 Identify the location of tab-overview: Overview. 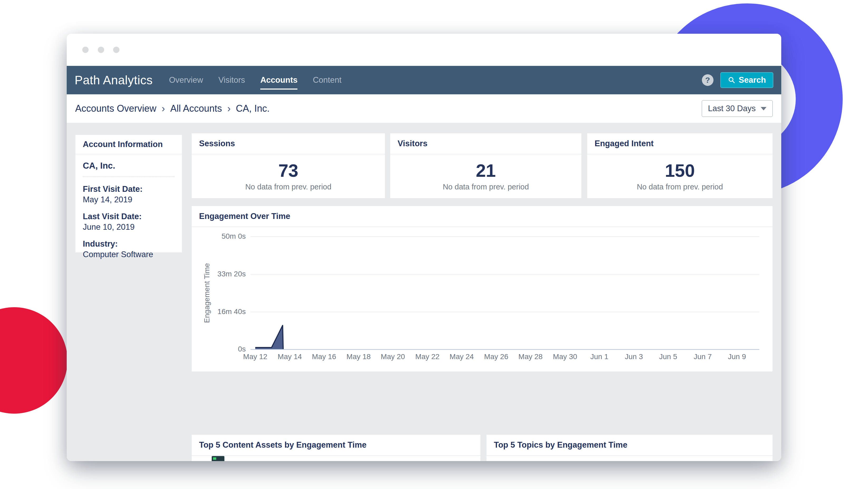
(186, 80).